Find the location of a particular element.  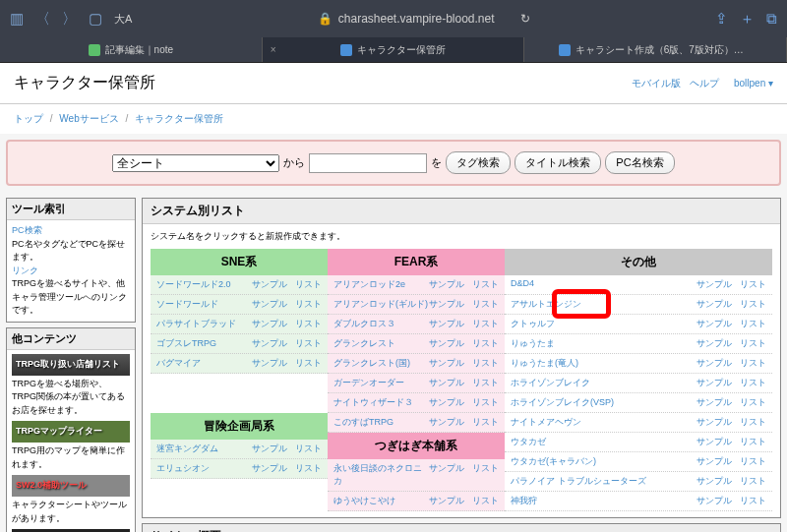

system-link: アリアンロッド2e is located at coordinates (382, 285).